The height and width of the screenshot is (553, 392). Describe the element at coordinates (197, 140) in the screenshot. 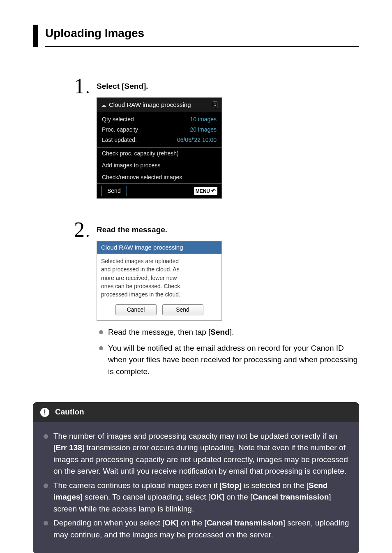

I see `status-value: 06/06/'22 10:00` at that location.